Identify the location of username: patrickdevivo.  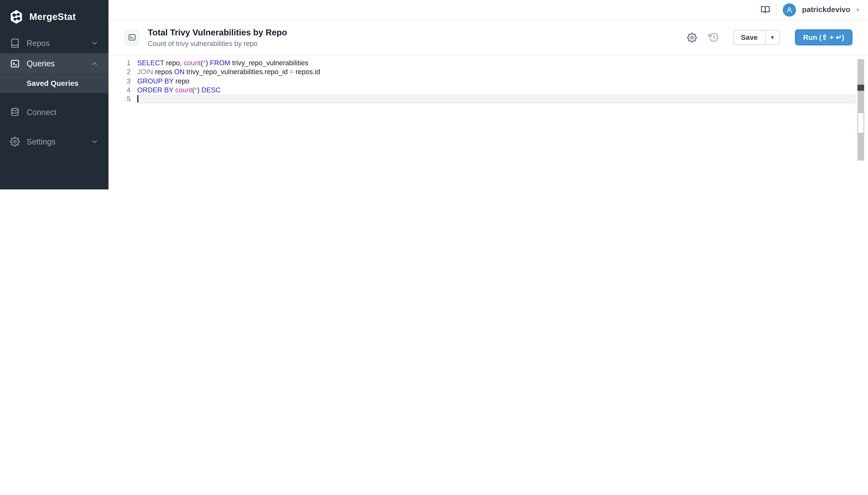
(826, 10).